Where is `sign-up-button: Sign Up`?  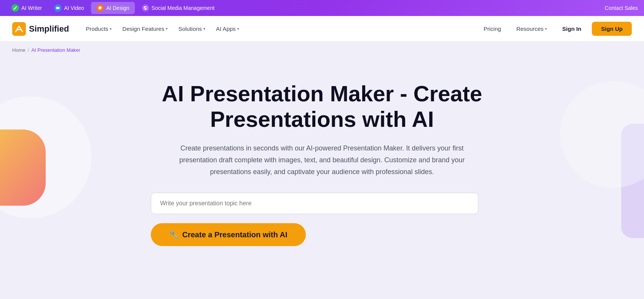
sign-up-button: Sign Up is located at coordinates (612, 29).